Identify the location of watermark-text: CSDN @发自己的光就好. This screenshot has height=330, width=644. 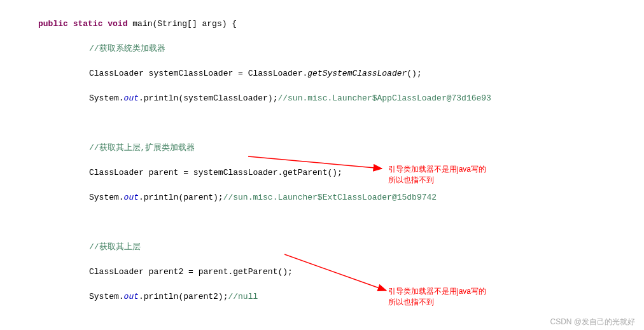
(592, 322).